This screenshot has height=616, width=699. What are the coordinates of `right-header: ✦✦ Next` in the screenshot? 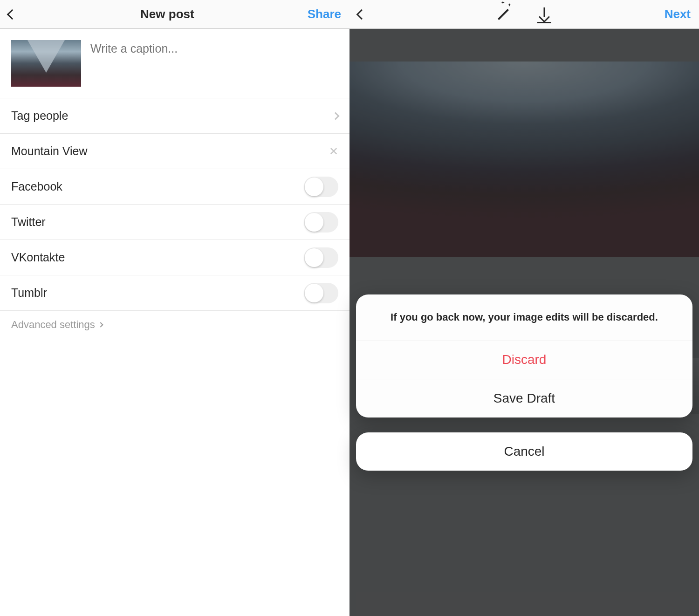 It's located at (524, 14).